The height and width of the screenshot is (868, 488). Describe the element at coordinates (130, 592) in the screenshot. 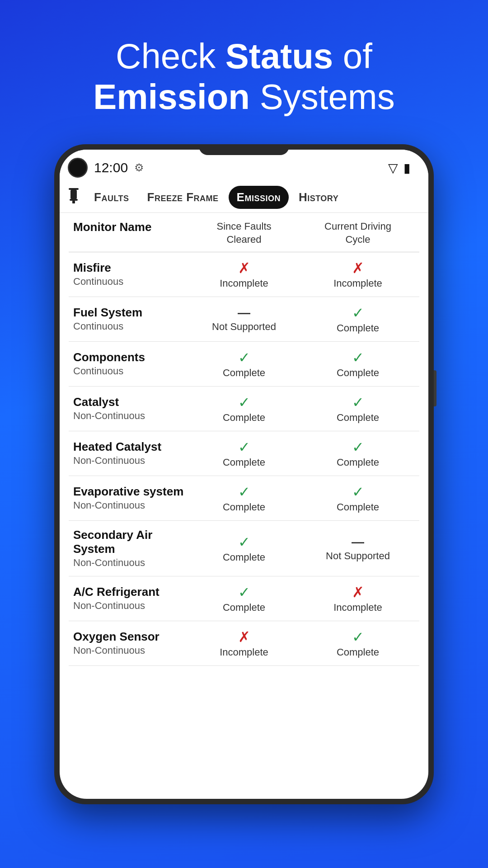

I see `monitor-name: A/C Refrigerant` at that location.